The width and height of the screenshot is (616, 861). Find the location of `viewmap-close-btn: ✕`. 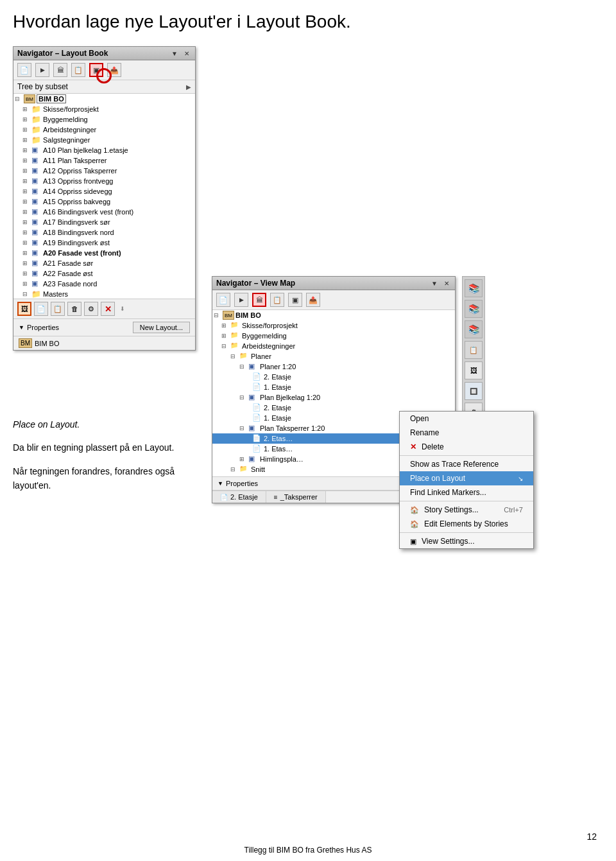

viewmap-close-btn: ✕ is located at coordinates (447, 284).